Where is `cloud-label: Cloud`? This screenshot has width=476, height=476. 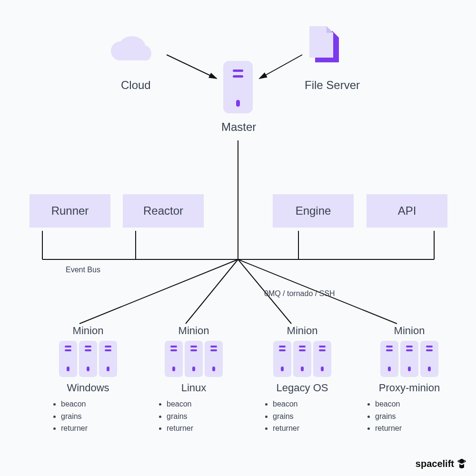 cloud-label: Cloud is located at coordinates (136, 85).